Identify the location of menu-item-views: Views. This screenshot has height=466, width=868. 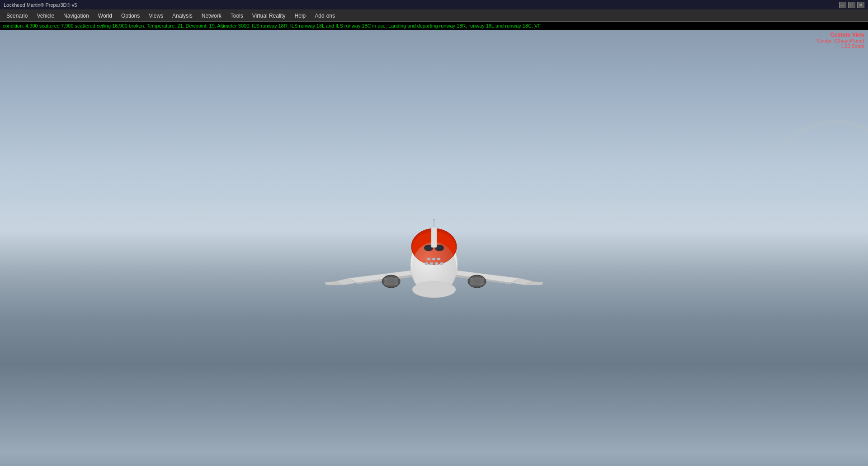
(156, 16).